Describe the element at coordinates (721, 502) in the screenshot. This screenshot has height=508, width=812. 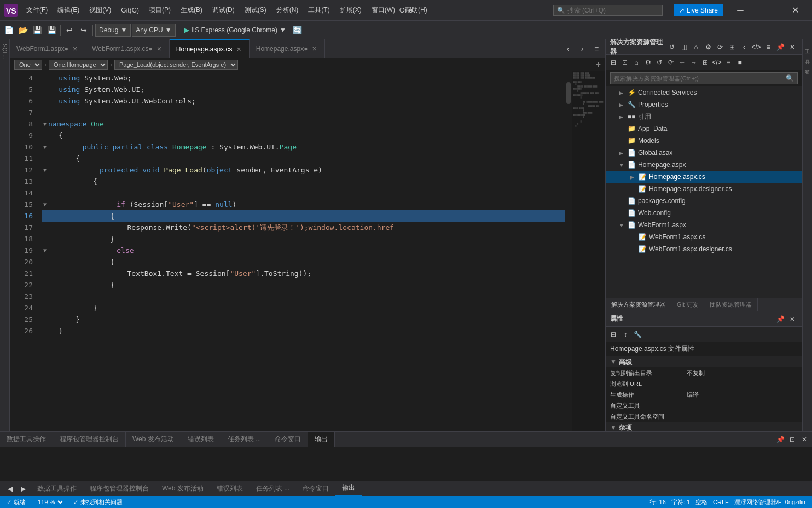
I see `status-encoding: CRLF` at that location.